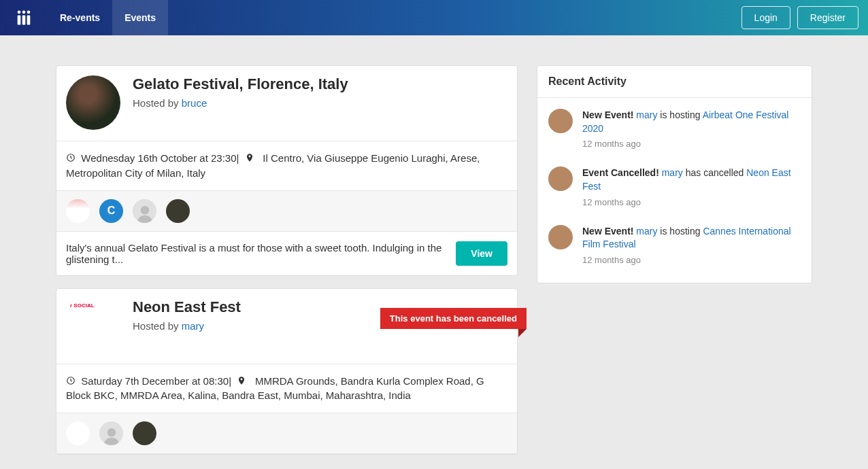 The height and width of the screenshot is (469, 868). I want to click on event-meta: Saturday 7th December at 08:30| MMRDA Gr…, so click(287, 389).